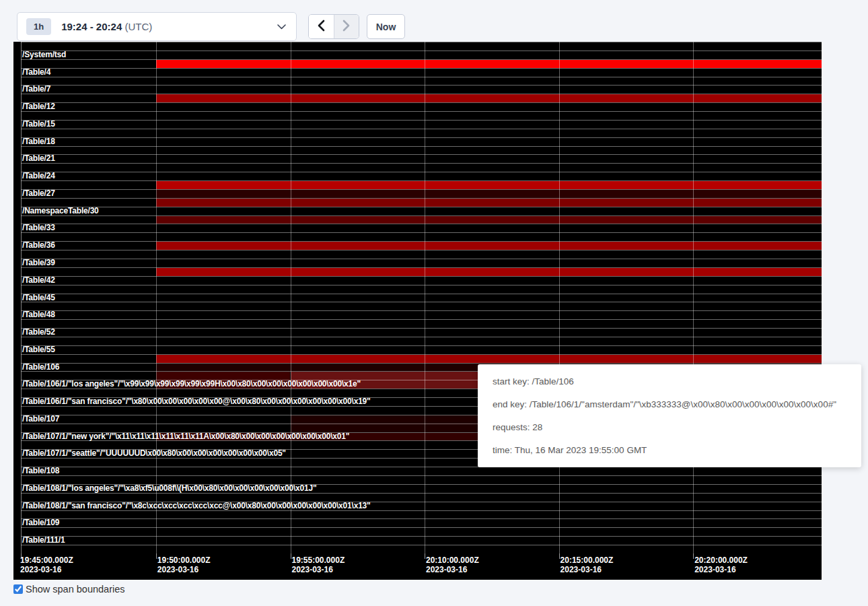 This screenshot has height=606, width=868. I want to click on time-nav-group, so click(334, 27).